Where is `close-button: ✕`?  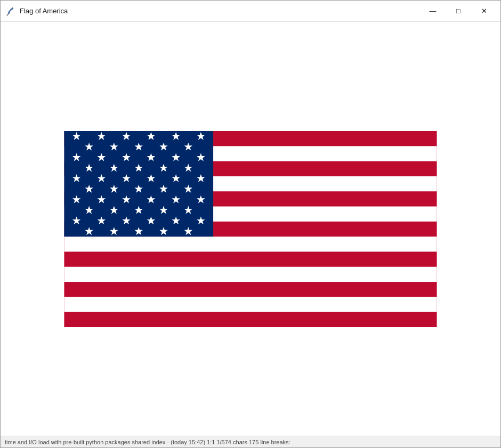
close-button: ✕ is located at coordinates (484, 11).